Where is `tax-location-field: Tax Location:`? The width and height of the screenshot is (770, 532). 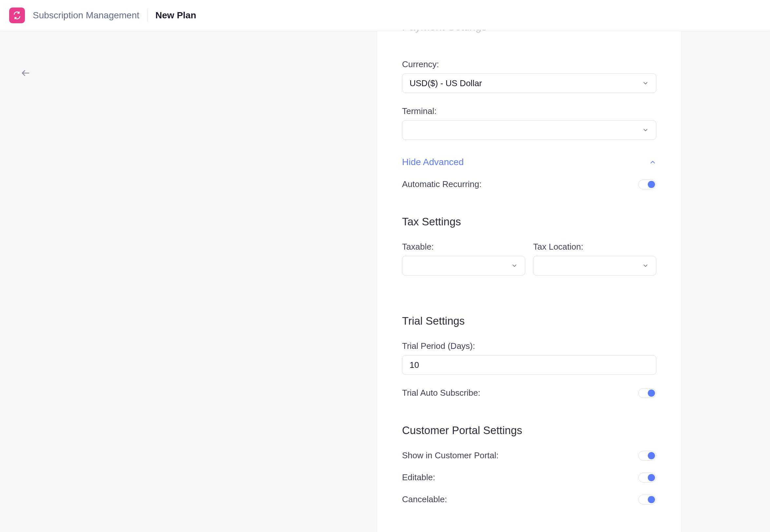
tax-location-field: Tax Location: is located at coordinates (595, 259).